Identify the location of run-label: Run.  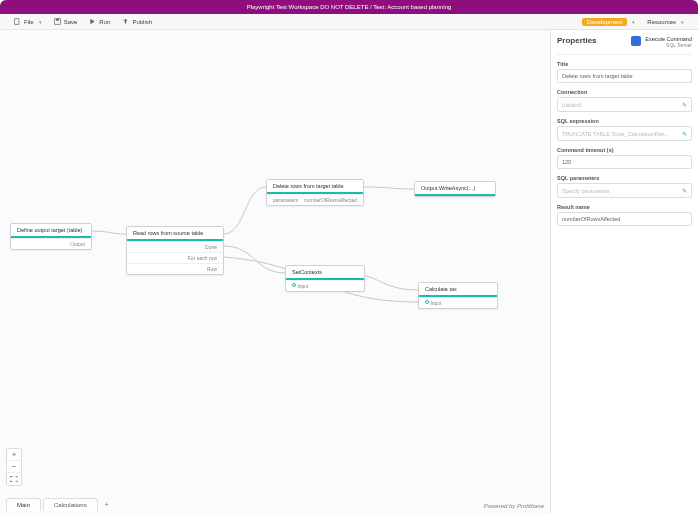
(104, 22).